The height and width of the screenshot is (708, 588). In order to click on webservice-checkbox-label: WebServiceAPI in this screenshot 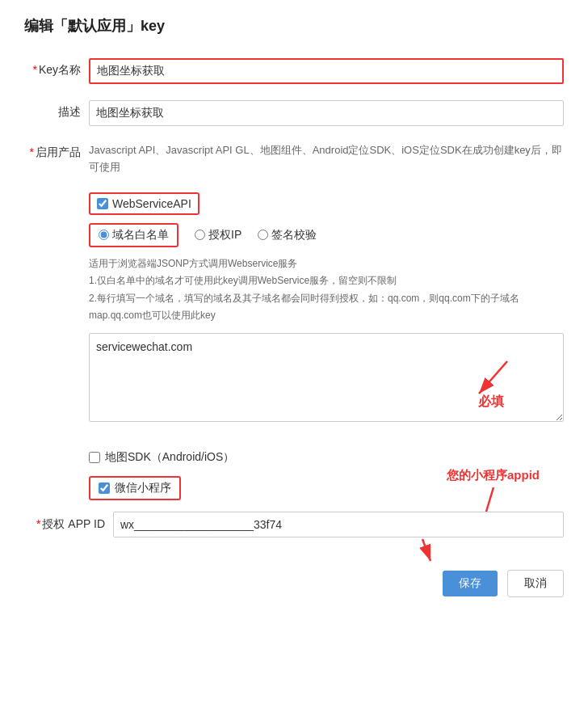, I will do `click(144, 204)`.